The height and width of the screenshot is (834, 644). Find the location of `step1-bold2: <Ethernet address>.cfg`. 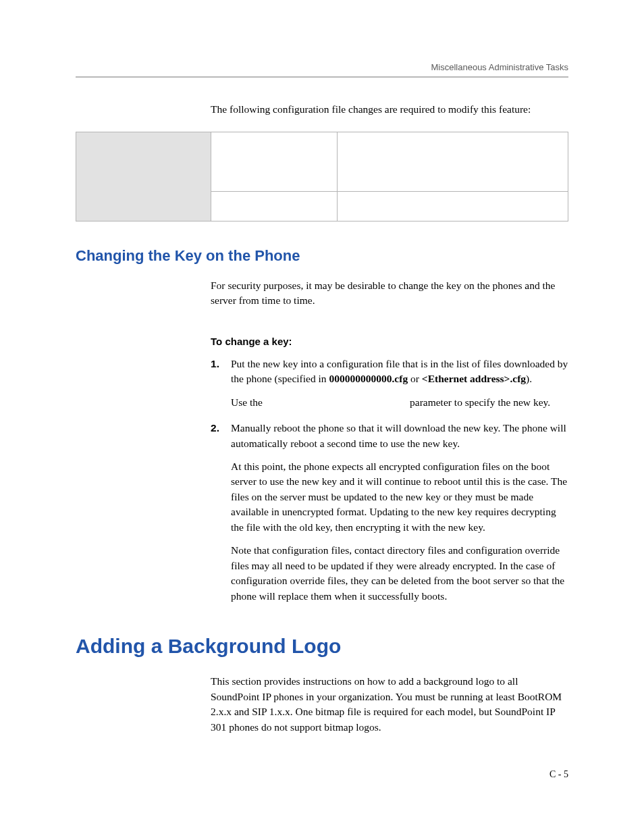

step1-bold2: <Ethernet address>.cfg is located at coordinates (474, 378).